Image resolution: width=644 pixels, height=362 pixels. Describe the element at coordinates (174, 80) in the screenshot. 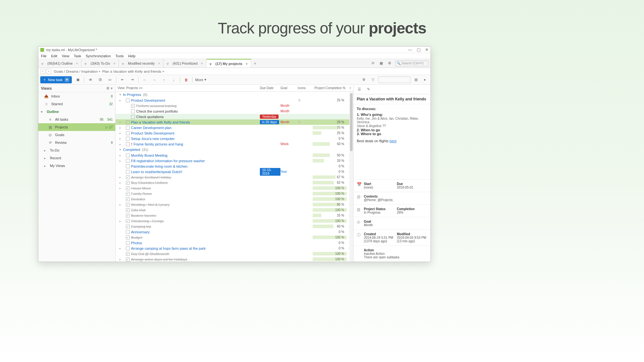

I see `arrow-down-icon: ↓` at that location.